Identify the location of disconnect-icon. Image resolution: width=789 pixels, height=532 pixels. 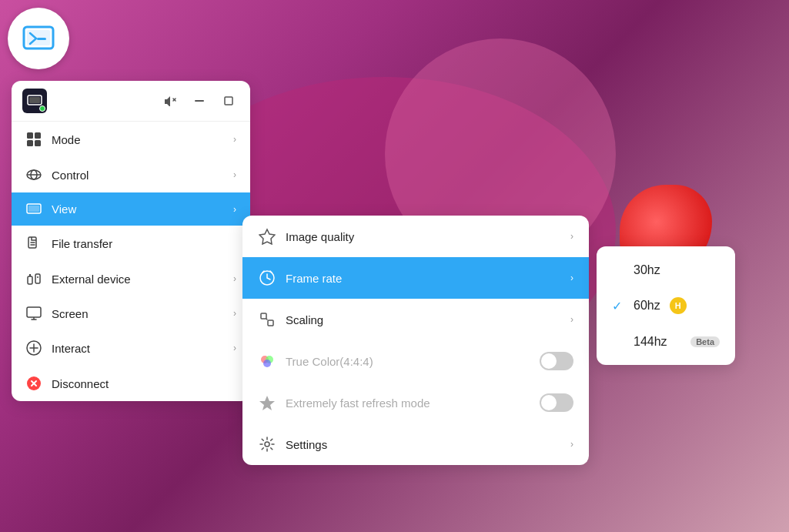
(34, 383).